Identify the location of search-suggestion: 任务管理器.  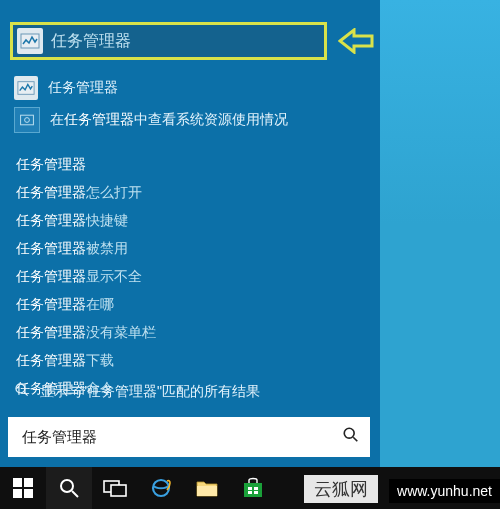
(86, 165).